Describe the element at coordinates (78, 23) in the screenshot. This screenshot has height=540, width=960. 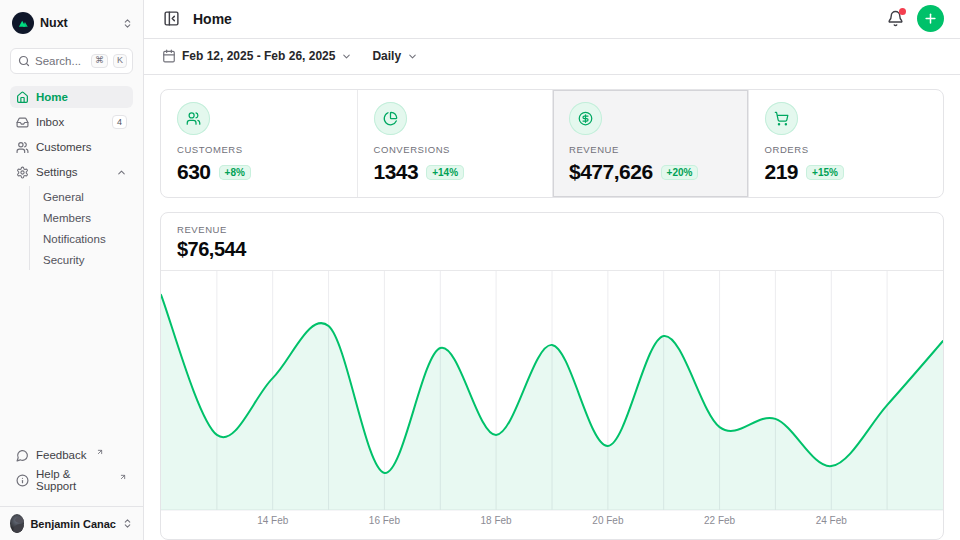
I see `brand-name: Nuxt` at that location.